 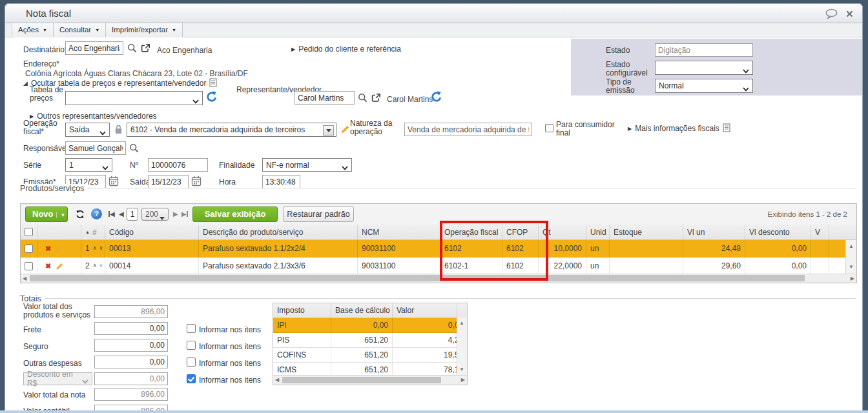 What do you see at coordinates (145, 30) in the screenshot?
I see `menu-imprimir-exportar: Imprimir/exportar▼` at bounding box center [145, 30].